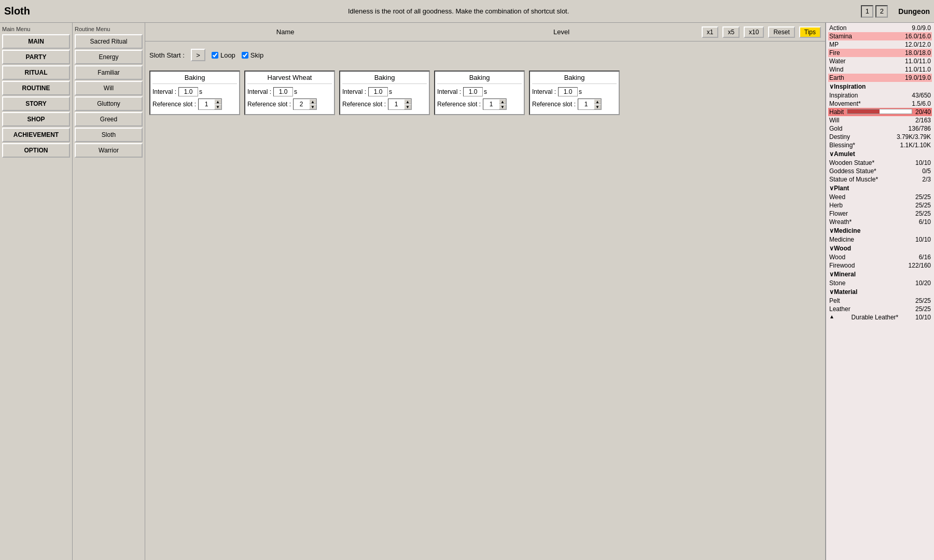 This screenshot has width=934, height=560. What do you see at coordinates (923, 214) in the screenshot?
I see `flower-value: 25/25` at bounding box center [923, 214].